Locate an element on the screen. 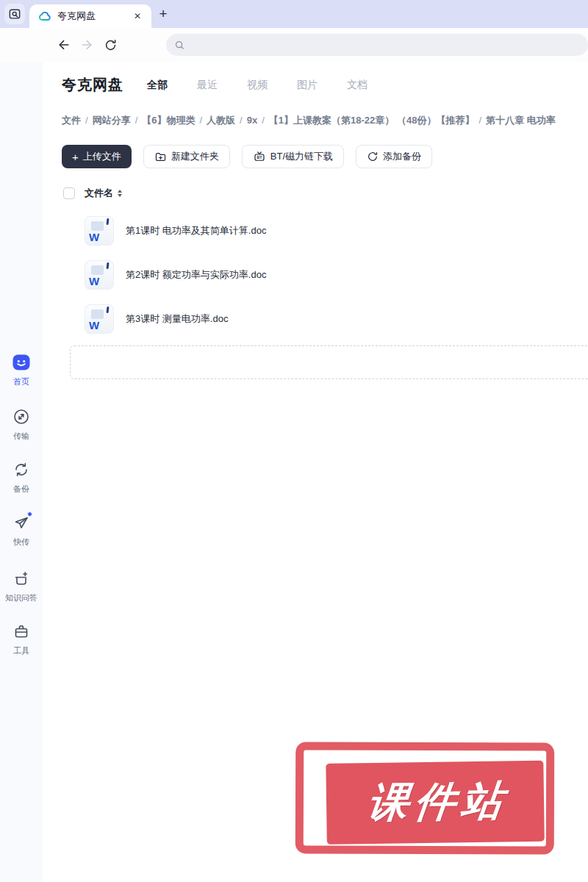 The image size is (588, 882). filename-column-header: 文件名 is located at coordinates (98, 193).